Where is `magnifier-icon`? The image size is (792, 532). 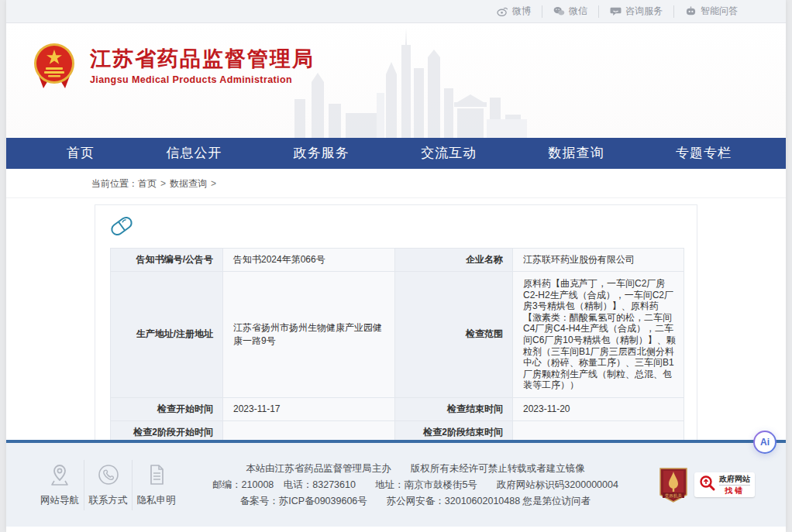
magnifier-icon is located at coordinates (707, 485).